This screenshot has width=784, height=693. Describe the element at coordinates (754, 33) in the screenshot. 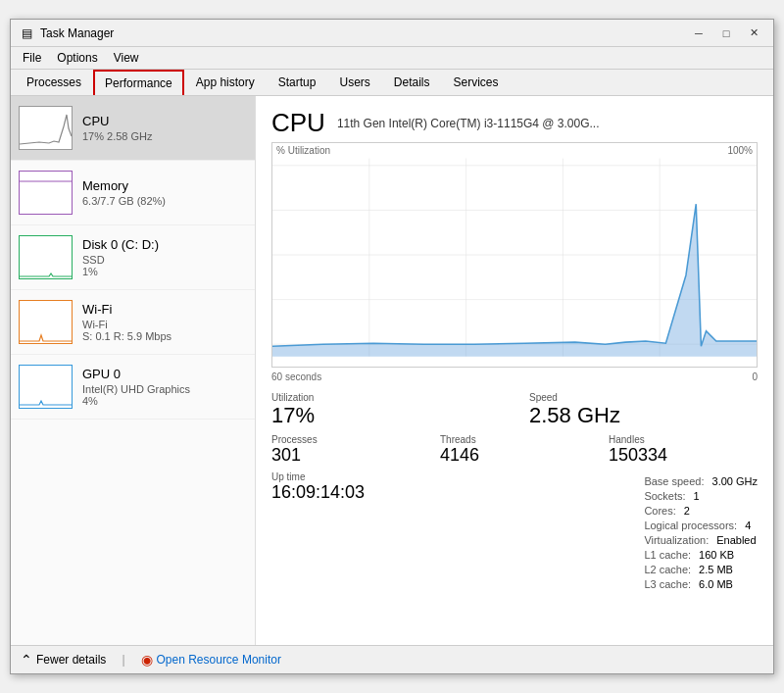

I see `close-button: ✕` at that location.